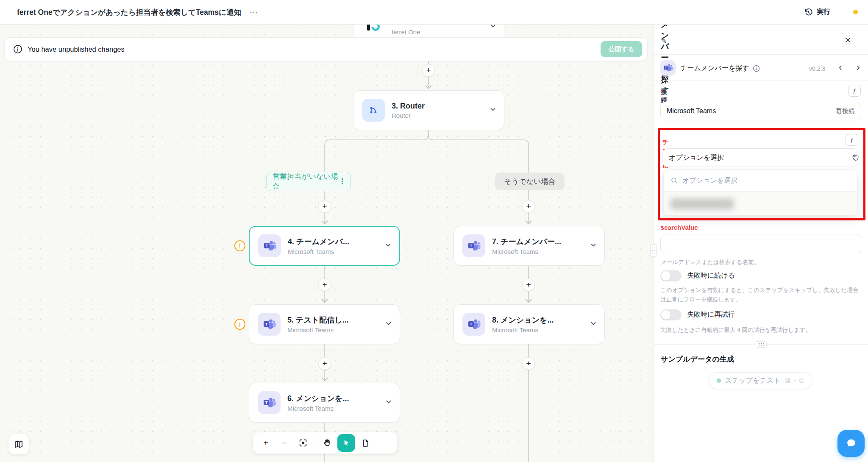  What do you see at coordinates (711, 276) in the screenshot?
I see `continue-on-failure-label: 失敗時に続ける` at bounding box center [711, 276].